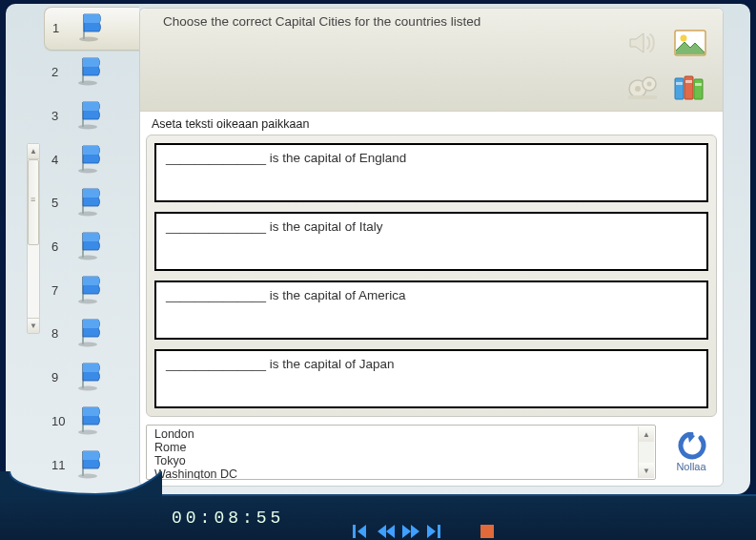 The width and height of the screenshot is (756, 540). Describe the element at coordinates (395, 473) in the screenshot. I see `answer-option: Washington DC` at that location.